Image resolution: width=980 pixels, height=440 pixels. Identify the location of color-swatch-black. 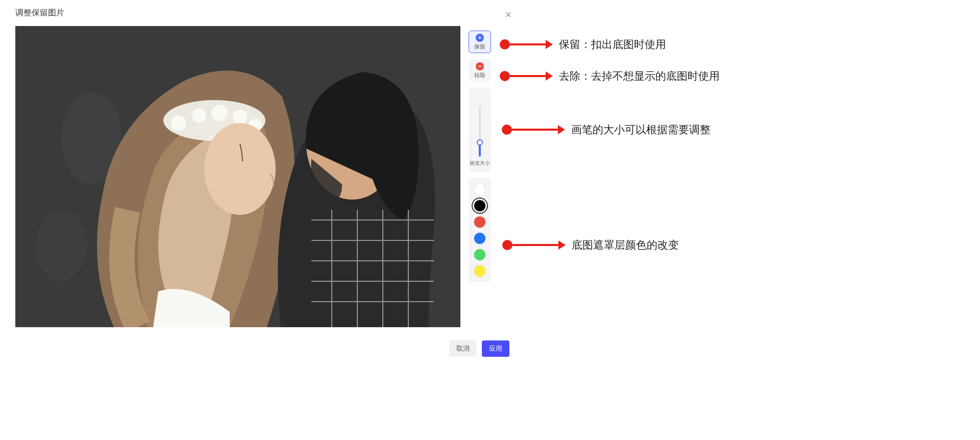
(480, 206).